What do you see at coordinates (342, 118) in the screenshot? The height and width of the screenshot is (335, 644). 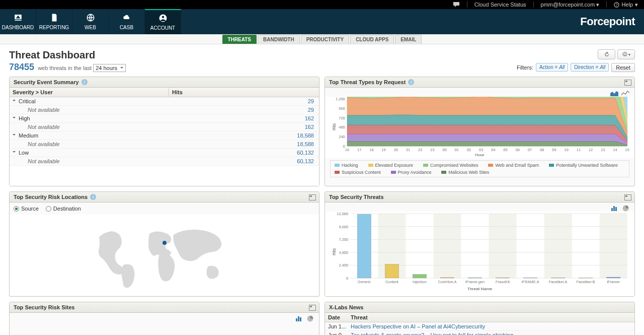 I see `svg-text: 720` at bounding box center [342, 118].